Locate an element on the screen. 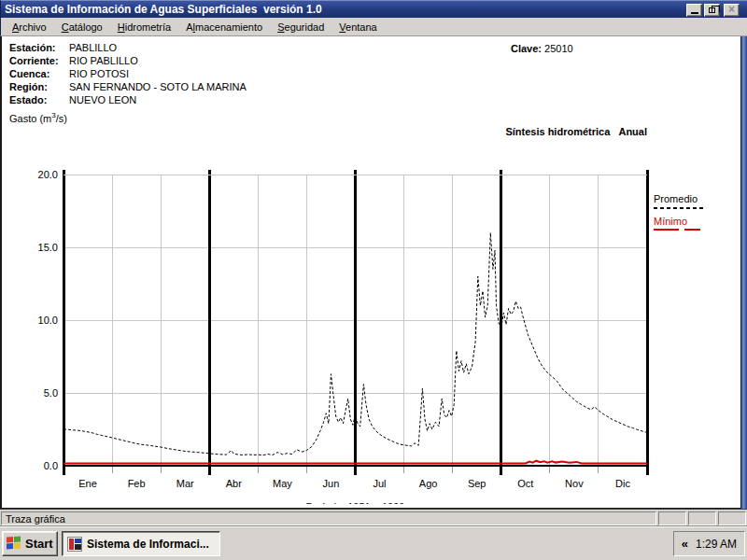  clave-label: Clave: is located at coordinates (527, 49).